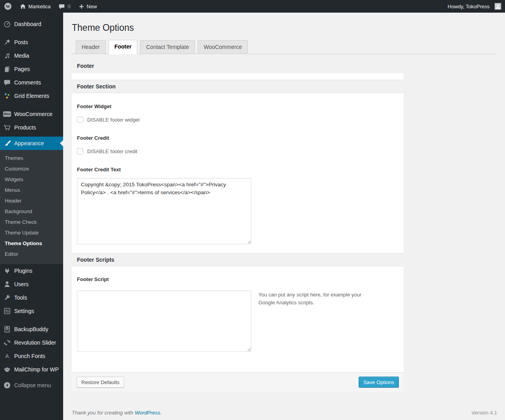 Image resolution: width=505 pixels, height=420 pixels. What do you see at coordinates (8, 6) in the screenshot?
I see `wordpress-logo-menu: W` at bounding box center [8, 6].